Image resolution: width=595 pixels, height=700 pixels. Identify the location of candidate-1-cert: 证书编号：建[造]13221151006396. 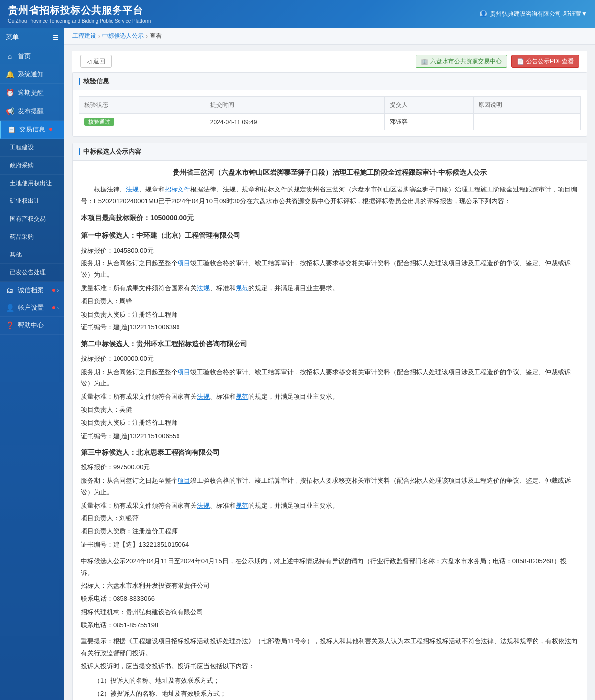
(330, 327).